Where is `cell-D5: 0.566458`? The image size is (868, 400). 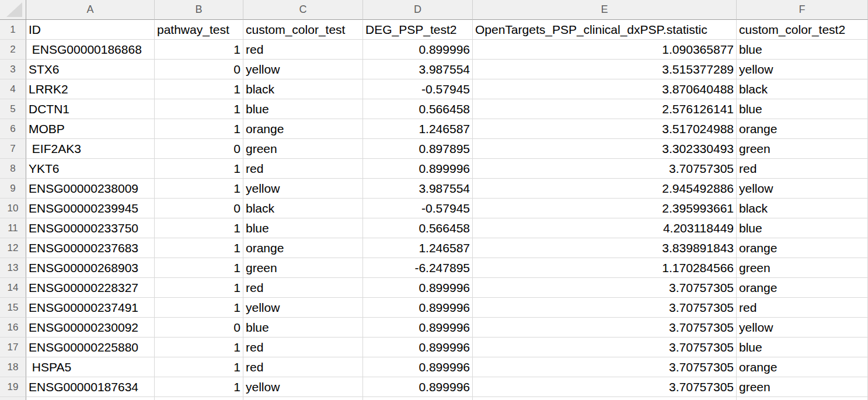 cell-D5: 0.566458 is located at coordinates (418, 109).